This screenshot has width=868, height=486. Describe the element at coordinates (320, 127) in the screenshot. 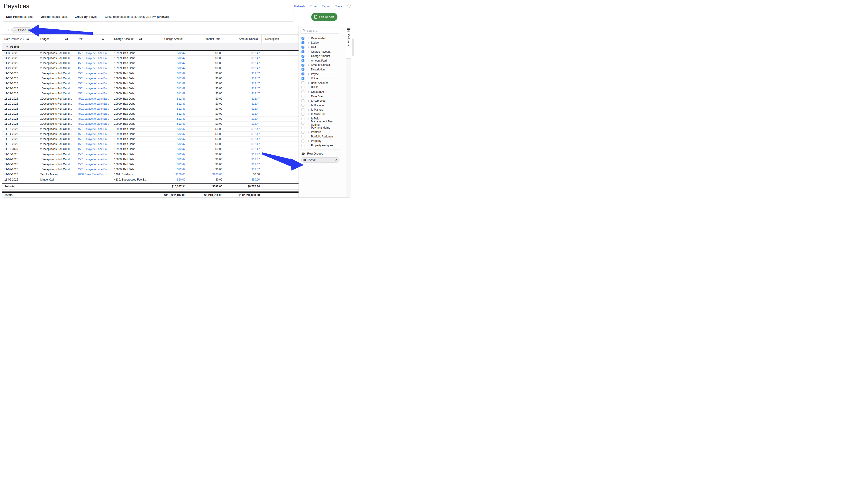

I see `sidebar-field-item: Payment Memo` at that location.